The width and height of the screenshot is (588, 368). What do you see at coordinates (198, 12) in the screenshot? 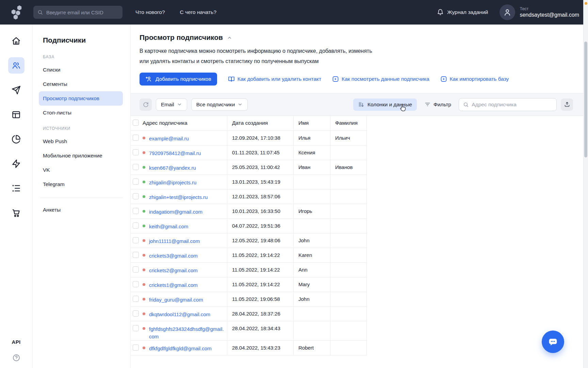
I see `nav-getting-started: С чего начать?` at bounding box center [198, 12].